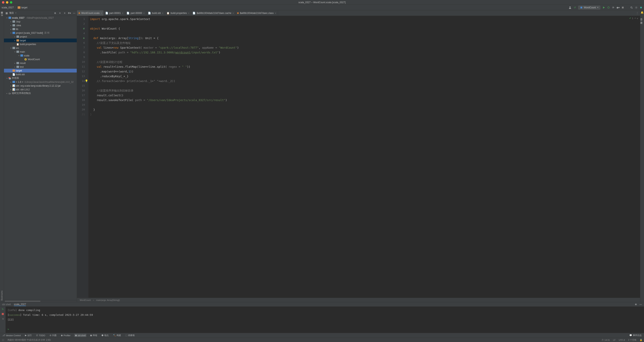 The height and width of the screenshot is (342, 644). Describe the element at coordinates (83, 157) in the screenshot. I see `editor-gutter: 12 3▶ 4 5▶ 678910111213 14💡 151617181920…` at that location.